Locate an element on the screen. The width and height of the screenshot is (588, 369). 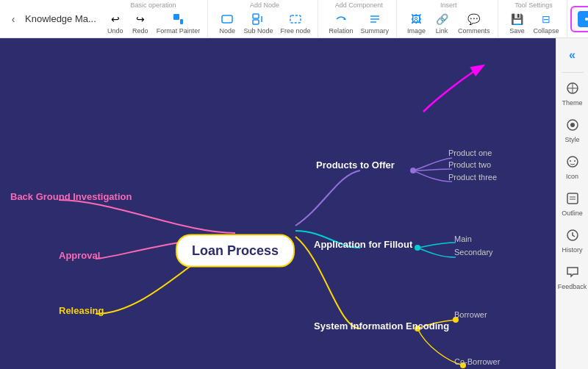
free-node-button: Free node is located at coordinates (295, 24).